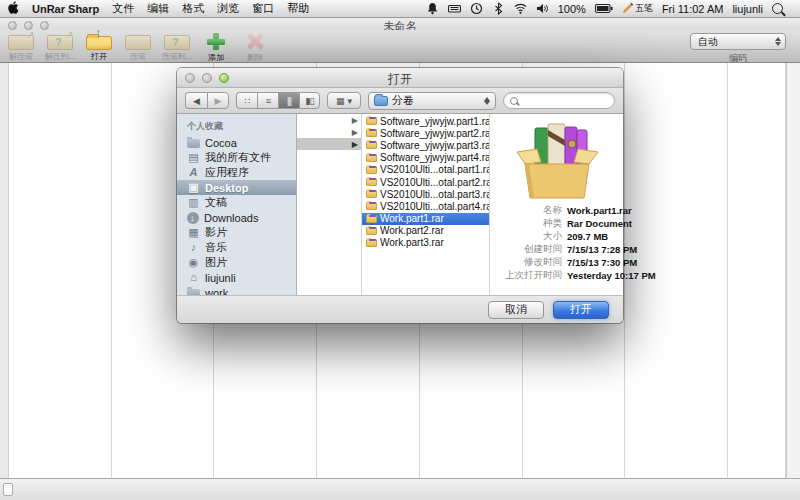 The image size is (800, 500). Describe the element at coordinates (268, 100) in the screenshot. I see `list-view-button: ≡` at that location.